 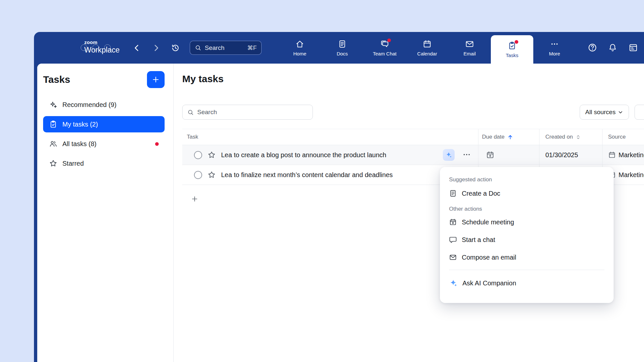 What do you see at coordinates (555, 48) in the screenshot?
I see `nav-more: More` at bounding box center [555, 48].